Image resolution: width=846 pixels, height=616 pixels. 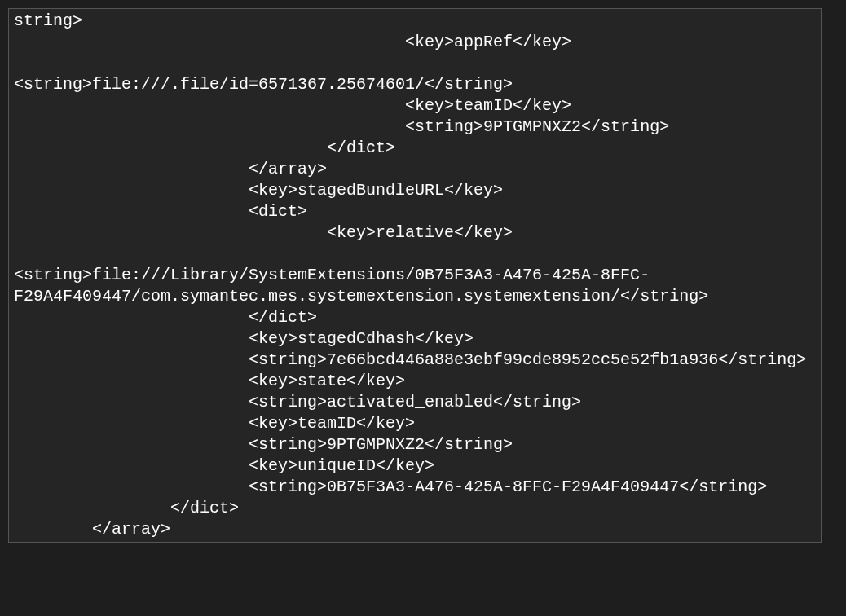 What do you see at coordinates (415, 74) in the screenshot?
I see `code-line: <string>file:///.file/id=6571367.2567460…` at bounding box center [415, 74].